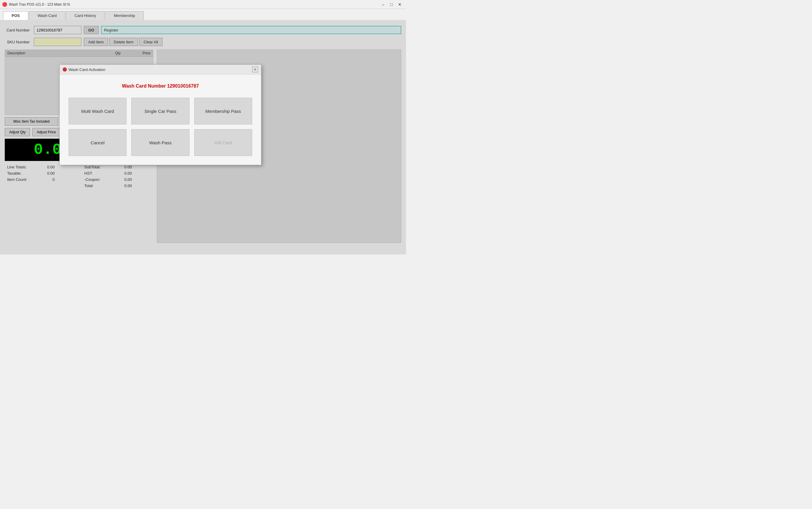  What do you see at coordinates (84, 69) in the screenshot?
I see `modal-title-left: Wash Card Activation` at bounding box center [84, 69].